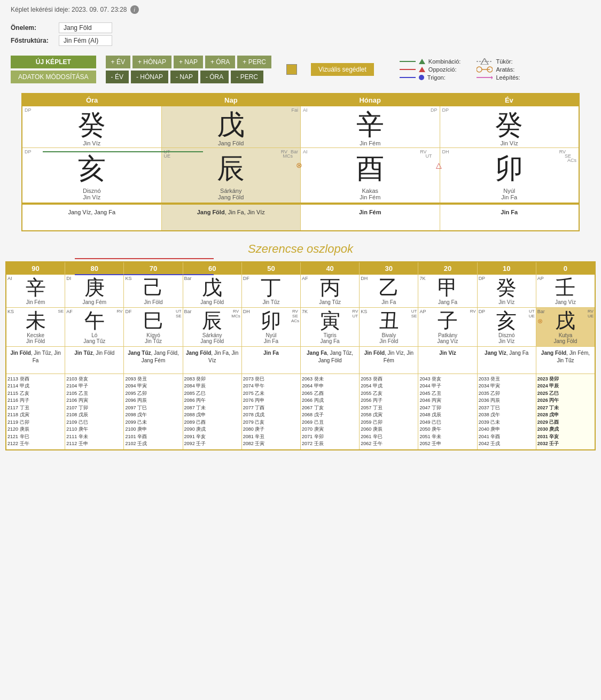  What do you see at coordinates (460, 69) in the screenshot?
I see `legend-box: Kombináció: Oppozíció: Trigon: Tükör: Ar…` at bounding box center [460, 69].